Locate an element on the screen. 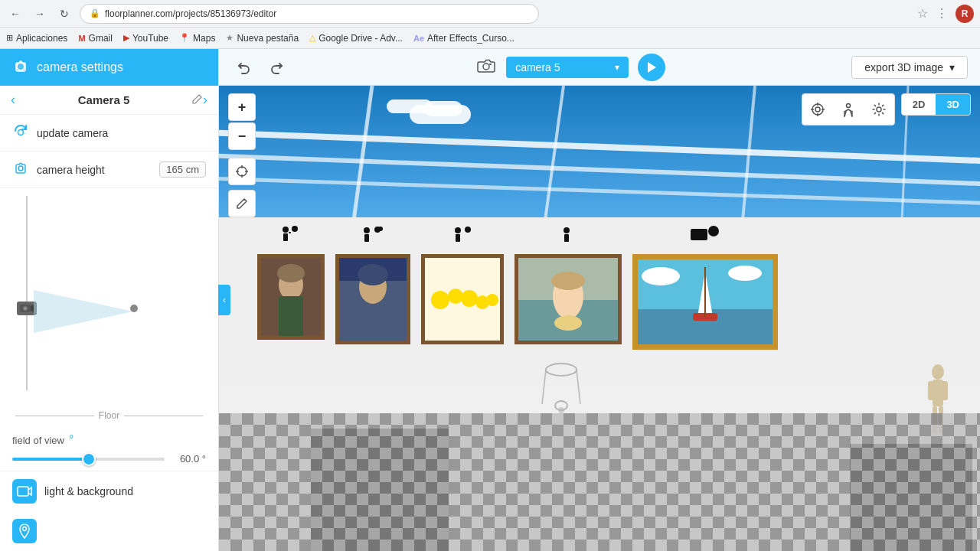 This screenshot has width=980, height=551. target-view-button is located at coordinates (818, 109).